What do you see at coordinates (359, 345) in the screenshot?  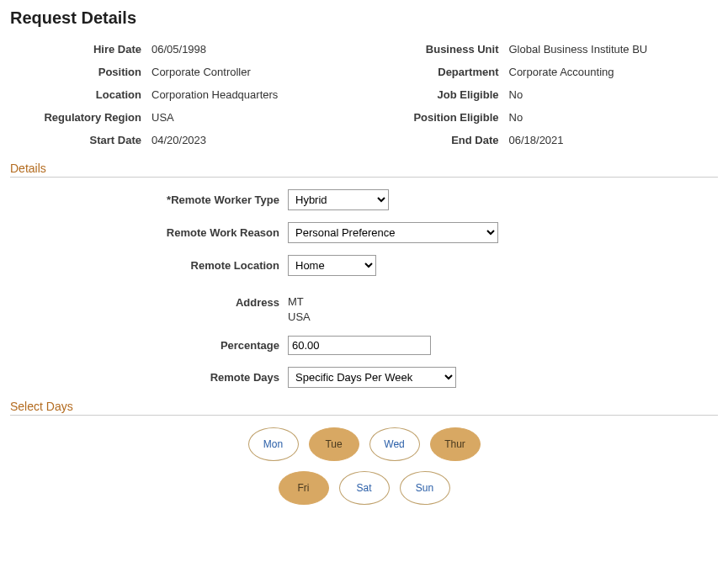 I see `percentage-input` at bounding box center [359, 345].